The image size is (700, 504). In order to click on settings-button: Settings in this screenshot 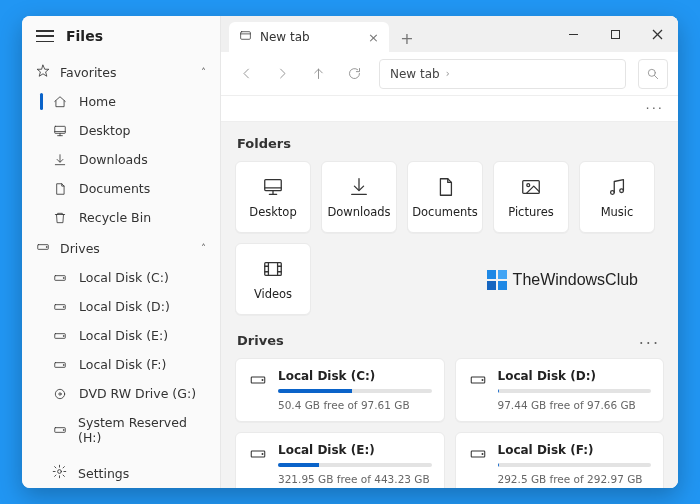, I will do `click(121, 470)`.